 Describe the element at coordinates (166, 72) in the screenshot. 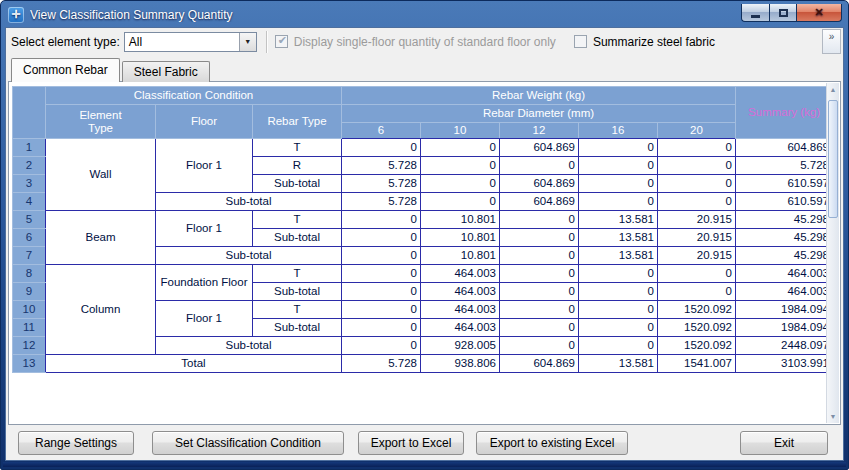

I see `tab-steel-fabric: Steel Fabric` at that location.